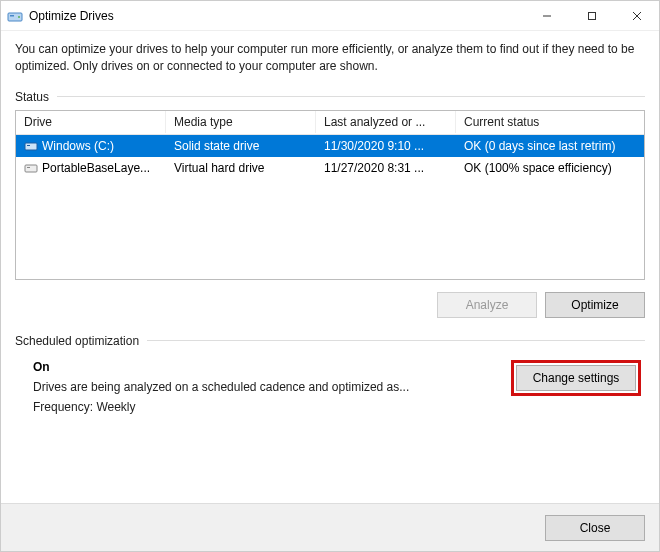 The width and height of the screenshot is (660, 552). What do you see at coordinates (636, 16) in the screenshot?
I see `close-button` at bounding box center [636, 16].